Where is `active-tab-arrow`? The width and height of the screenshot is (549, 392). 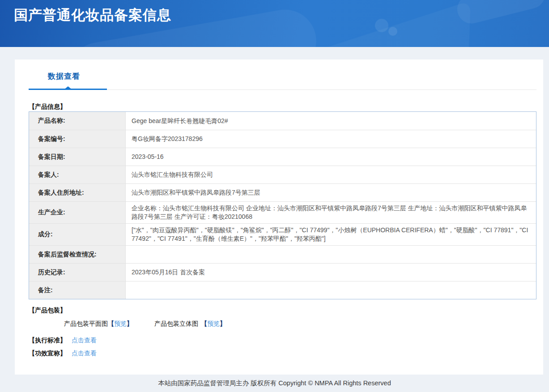
active-tab-arrow is located at coordinates (68, 88).